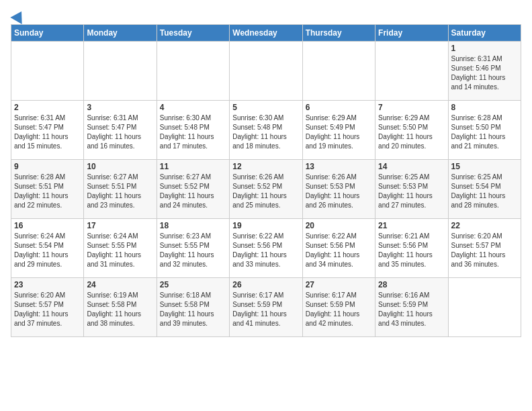 The height and width of the screenshot is (411, 532). I want to click on day-info: Sunrise: 6:26 AM Sunset: 5:53 PM Dayligh…, so click(339, 191).